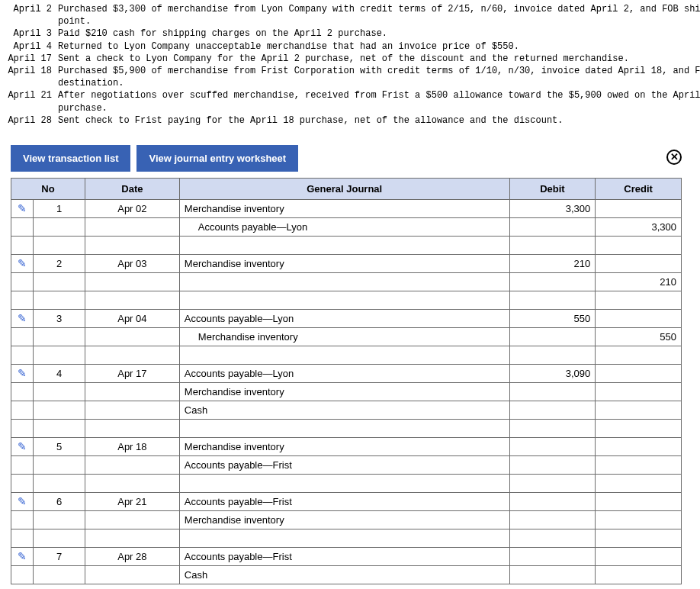 The image size is (700, 589). What do you see at coordinates (132, 188) in the screenshot?
I see `header-date: Date` at bounding box center [132, 188].